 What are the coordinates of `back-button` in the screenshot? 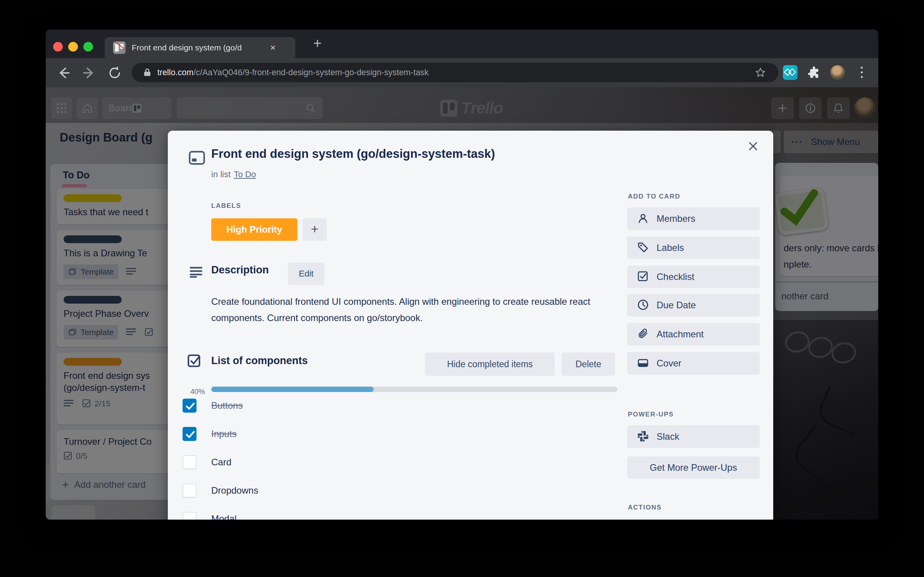 It's located at (64, 73).